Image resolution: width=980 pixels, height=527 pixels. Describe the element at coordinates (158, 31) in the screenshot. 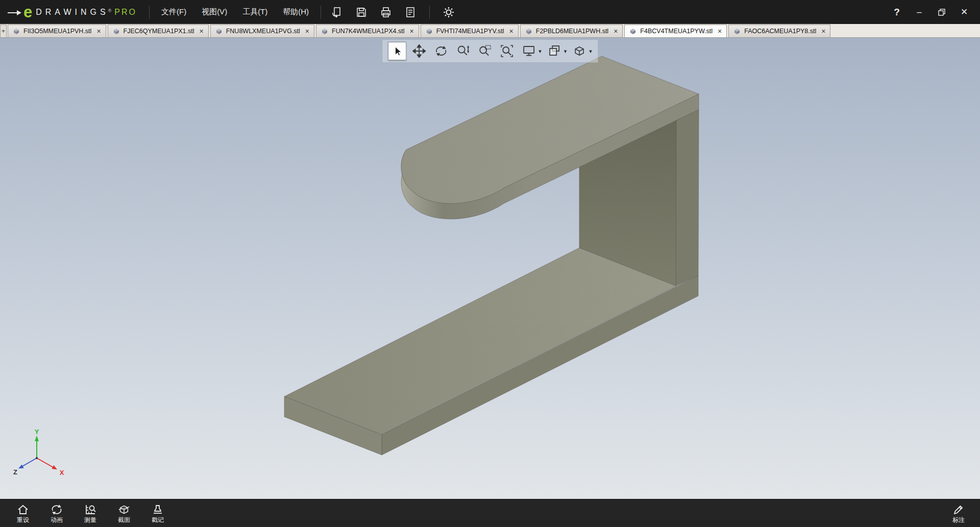

I see `tab-file-2: FJEC6QYMEUA1PX1.stl ×` at that location.